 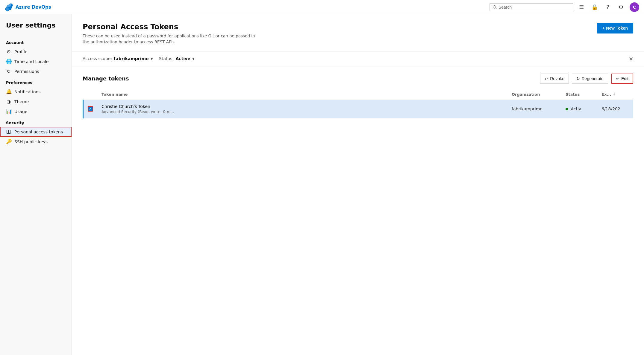 What do you see at coordinates (36, 121) in the screenshot?
I see `sidebar-section-security: Security` at bounding box center [36, 121].